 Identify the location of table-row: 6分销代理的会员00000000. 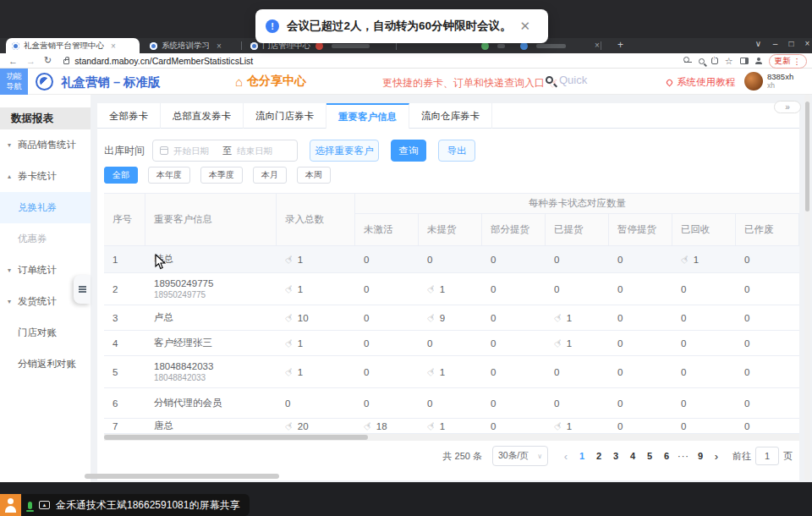
(452, 403).